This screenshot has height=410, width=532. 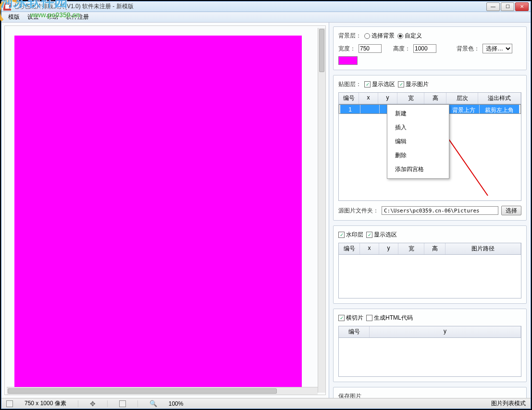 I want to click on ctx-edit: 编辑, so click(x=418, y=141).